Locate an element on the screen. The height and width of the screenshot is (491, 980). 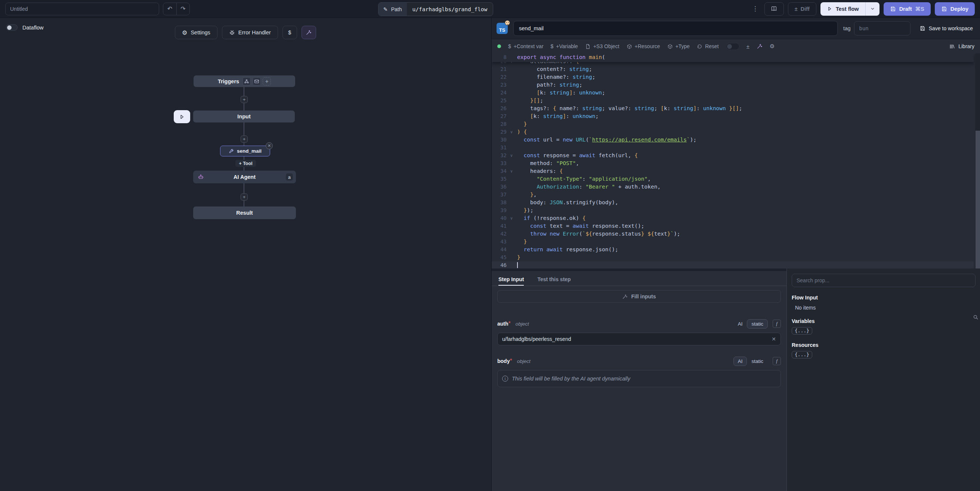
node-triggers: Triggers + is located at coordinates (244, 81).